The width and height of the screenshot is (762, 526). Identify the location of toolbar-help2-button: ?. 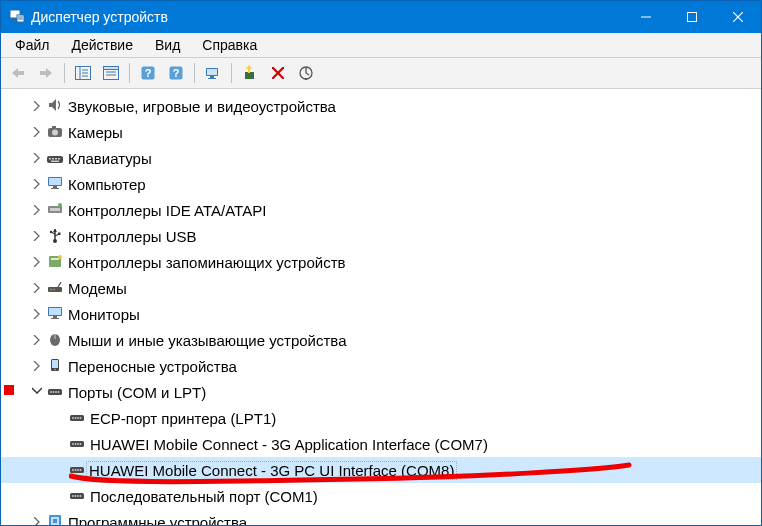
(176, 73).